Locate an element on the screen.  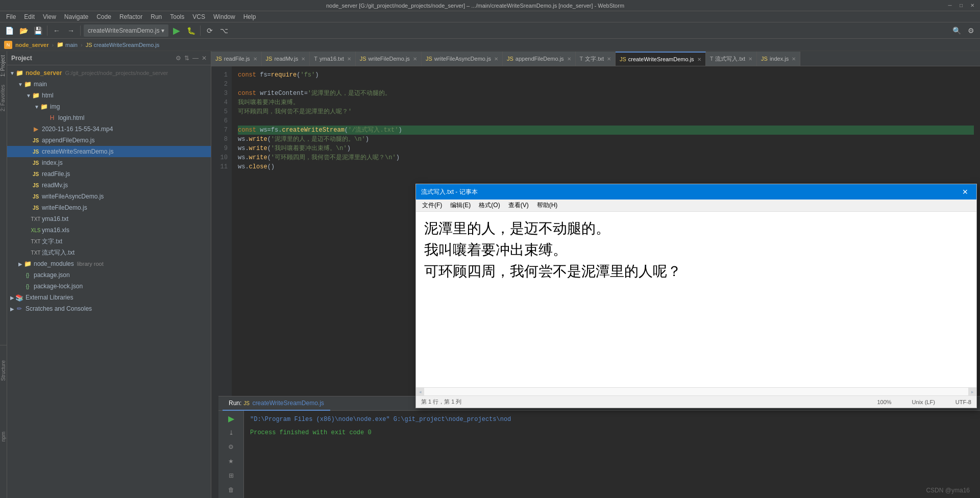
scroll-left-button: ◂ is located at coordinates (420, 392).